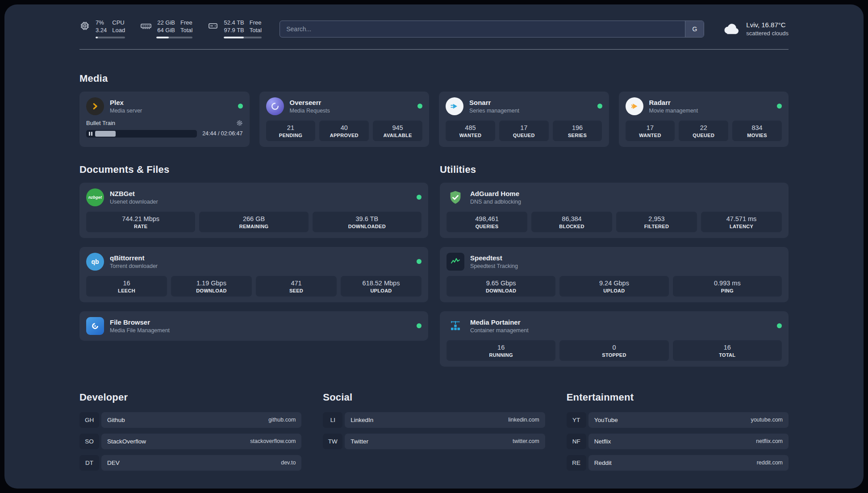 This screenshot has height=493, width=868. What do you see at coordinates (767, 420) in the screenshot?
I see `bookmark-url: youtube.com` at bounding box center [767, 420].